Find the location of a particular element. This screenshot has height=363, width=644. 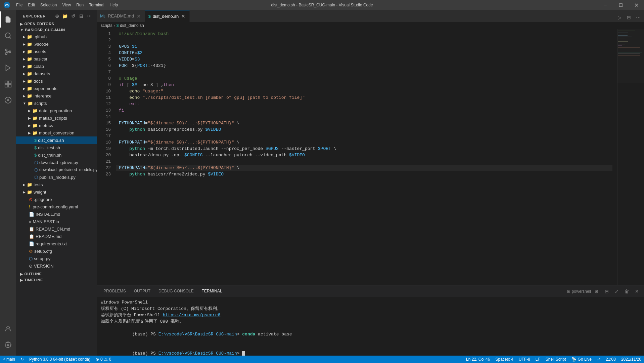

language-status: Shell Script is located at coordinates (556, 359).